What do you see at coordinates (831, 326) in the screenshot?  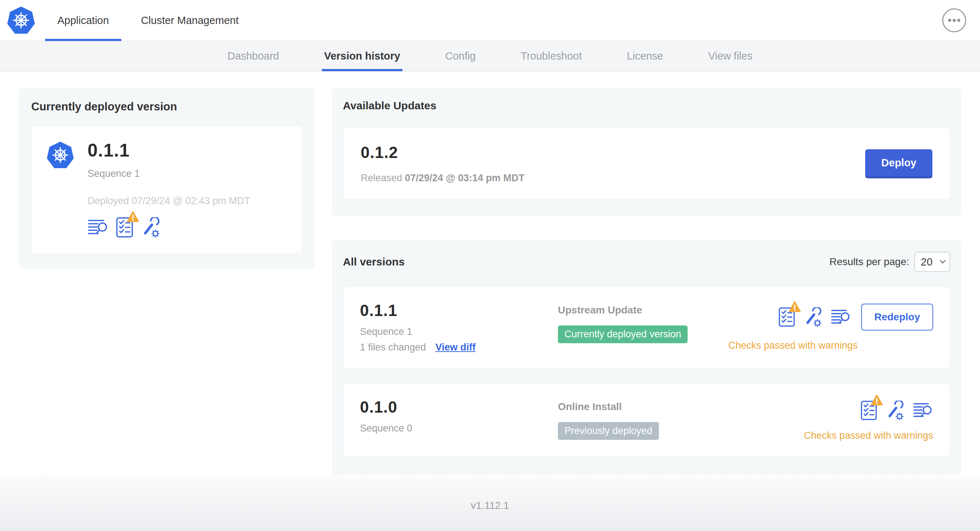 I see `version-row-right: Redeploy Checks passed with warnings` at bounding box center [831, 326].